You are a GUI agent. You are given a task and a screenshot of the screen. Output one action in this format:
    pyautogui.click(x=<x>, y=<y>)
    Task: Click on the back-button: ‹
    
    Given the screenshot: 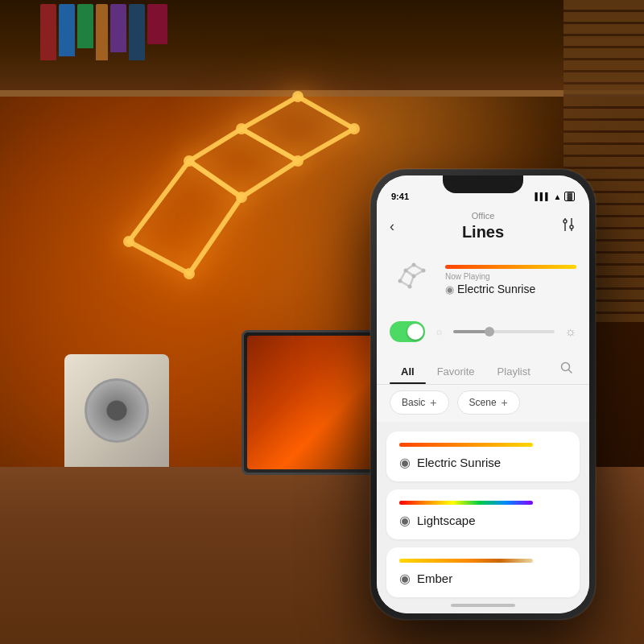 What is the action you would take?
    pyautogui.click(x=392, y=227)
    